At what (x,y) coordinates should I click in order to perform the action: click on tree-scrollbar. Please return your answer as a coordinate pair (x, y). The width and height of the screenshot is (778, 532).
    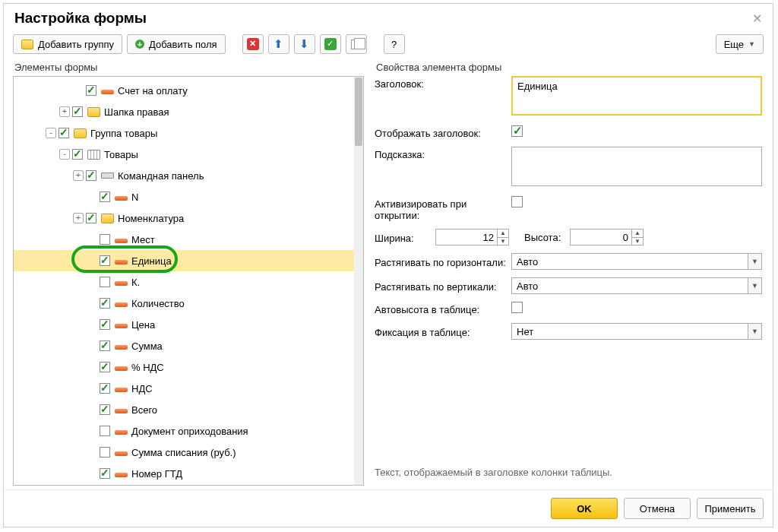
    Looking at the image, I should click on (359, 281).